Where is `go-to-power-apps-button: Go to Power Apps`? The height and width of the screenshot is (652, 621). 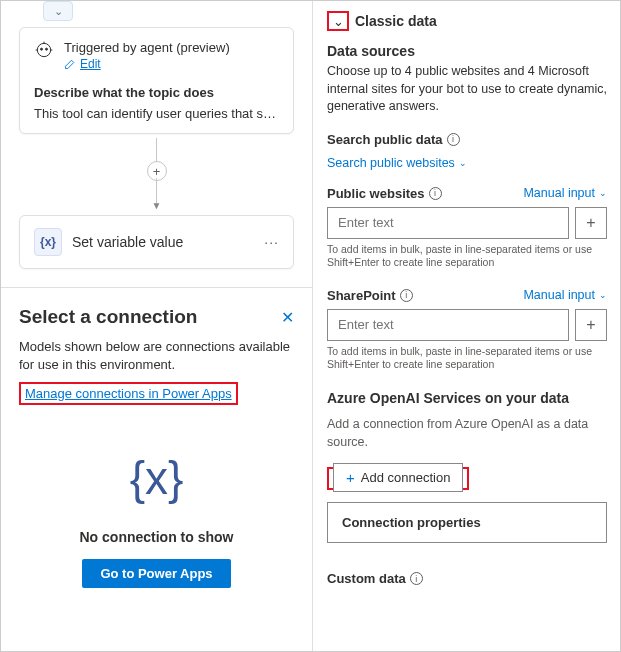
go-to-power-apps-button: Go to Power Apps is located at coordinates (156, 574).